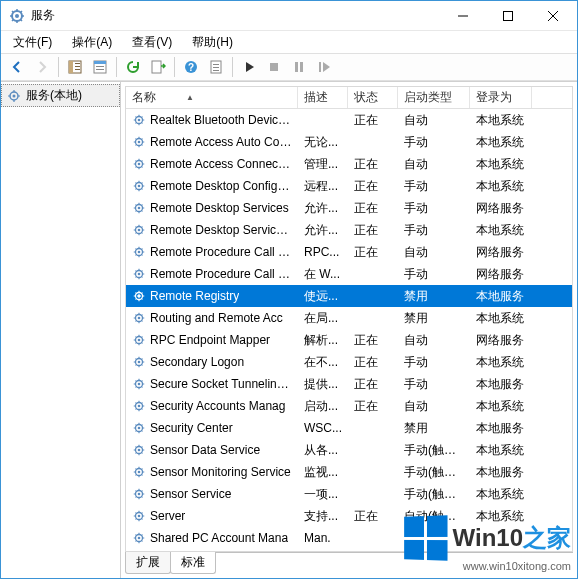  I want to click on service-row: Shared PC Account ManaMan., so click(349, 538).